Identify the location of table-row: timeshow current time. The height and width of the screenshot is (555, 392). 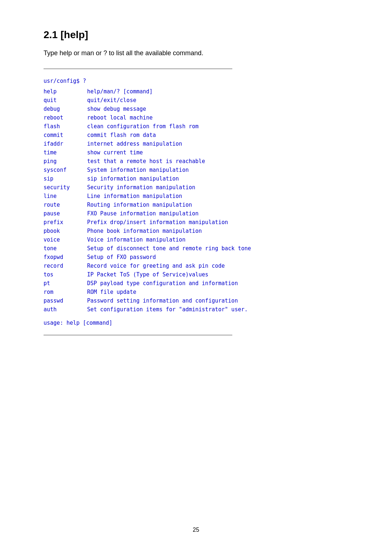
(196, 153).